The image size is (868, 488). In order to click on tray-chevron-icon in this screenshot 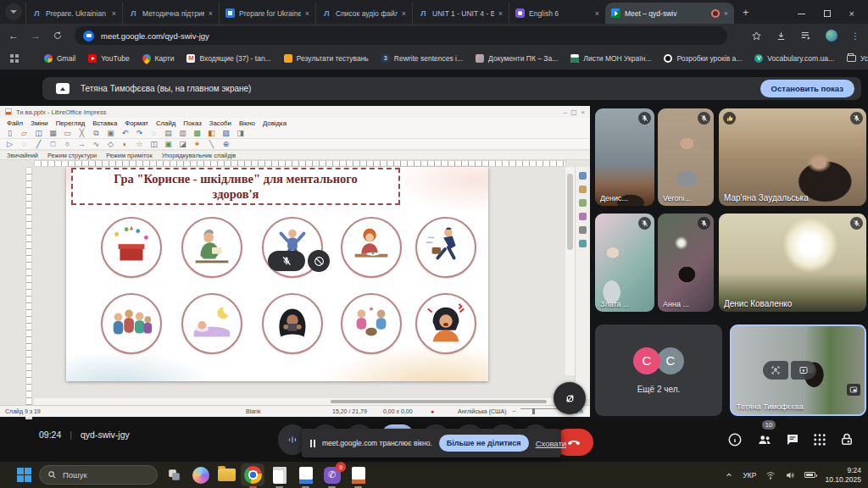, I will do `click(729, 475)`.